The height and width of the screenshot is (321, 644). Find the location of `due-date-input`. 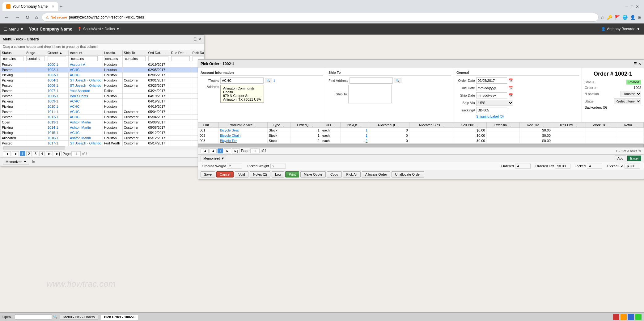

due-date-input is located at coordinates (492, 88).